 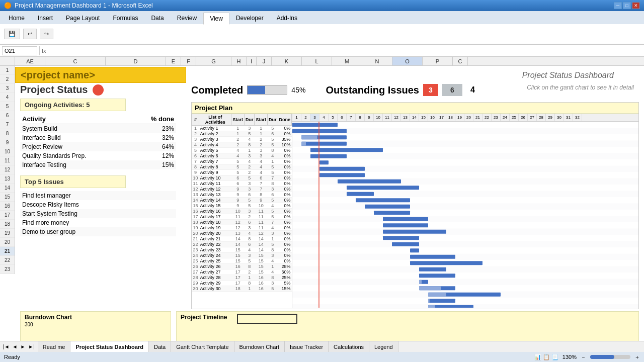 I want to click on tab-insert: Insert, so click(x=45, y=18).